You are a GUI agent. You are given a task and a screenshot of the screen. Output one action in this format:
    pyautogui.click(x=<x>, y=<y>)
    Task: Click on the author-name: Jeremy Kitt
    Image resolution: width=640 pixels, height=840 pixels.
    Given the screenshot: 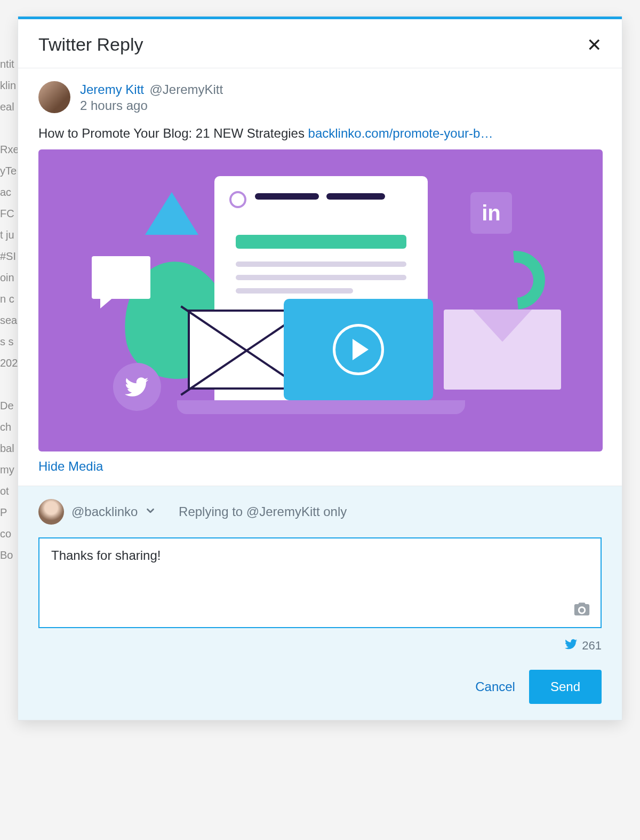 What is the action you would take?
    pyautogui.click(x=112, y=90)
    